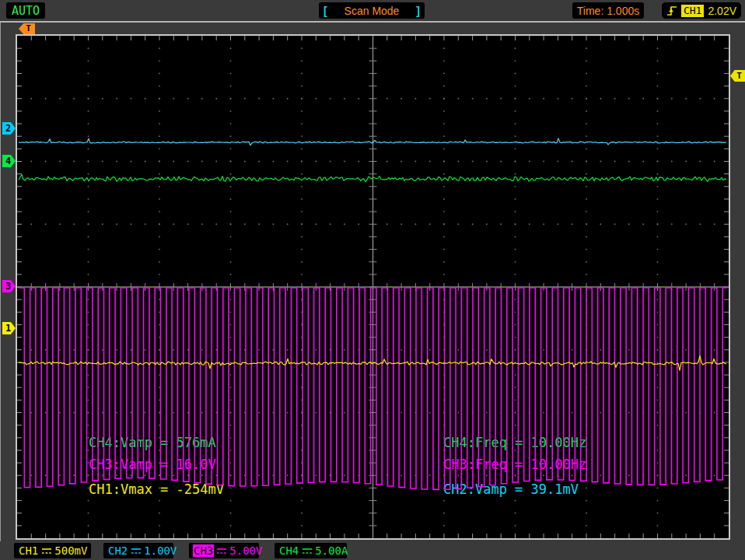  Describe the element at coordinates (608, 11) in the screenshot. I see `timebase-readout: Time: 1.000s` at that location.